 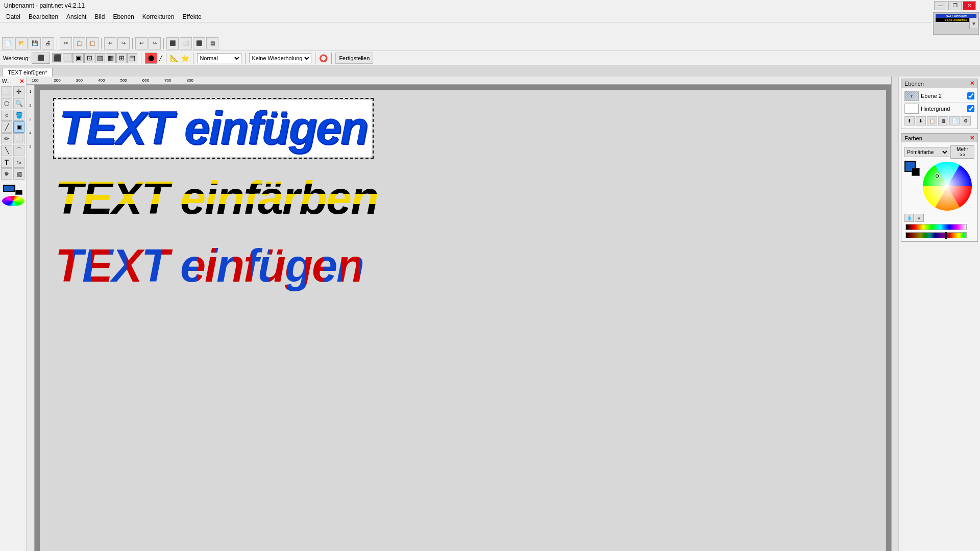 What do you see at coordinates (121, 58) in the screenshot?
I see `shape-btn-7: ⊞` at bounding box center [121, 58].